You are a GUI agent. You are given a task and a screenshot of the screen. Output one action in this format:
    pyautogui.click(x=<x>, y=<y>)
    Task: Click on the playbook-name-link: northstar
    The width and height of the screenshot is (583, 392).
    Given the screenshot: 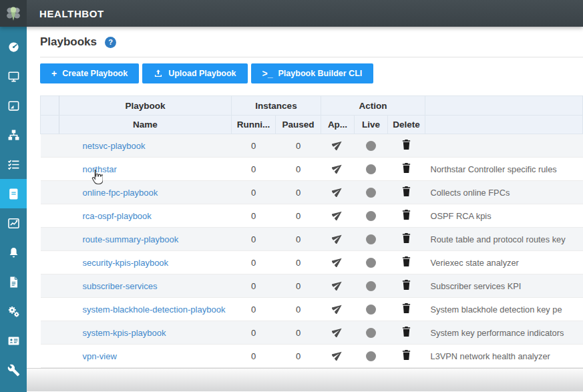 What is the action you would take?
    pyautogui.click(x=100, y=170)
    